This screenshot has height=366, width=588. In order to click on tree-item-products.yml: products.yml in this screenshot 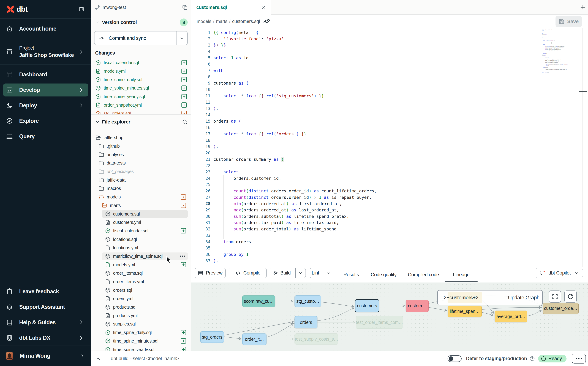, I will do `click(141, 316)`.